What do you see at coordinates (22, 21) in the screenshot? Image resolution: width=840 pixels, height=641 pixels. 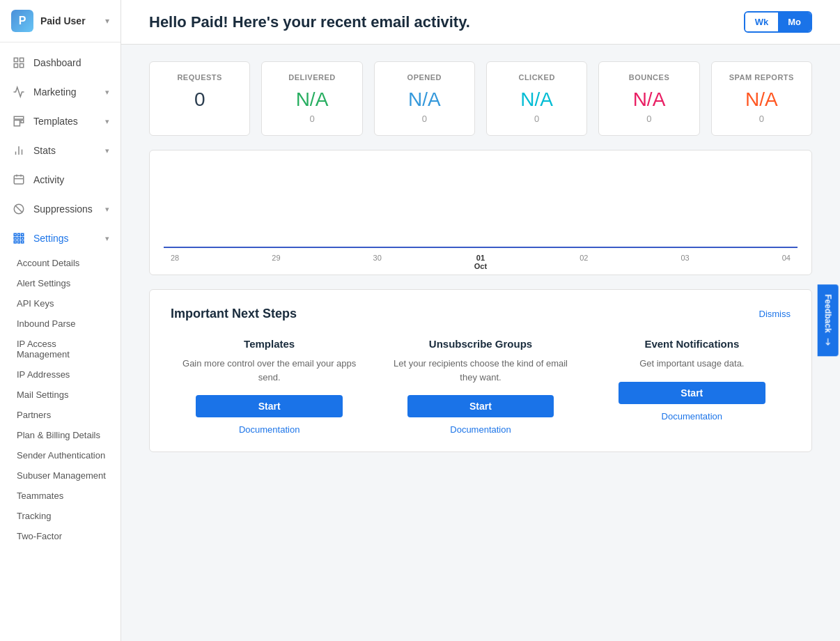 I see `user-avatar: P` at bounding box center [22, 21].